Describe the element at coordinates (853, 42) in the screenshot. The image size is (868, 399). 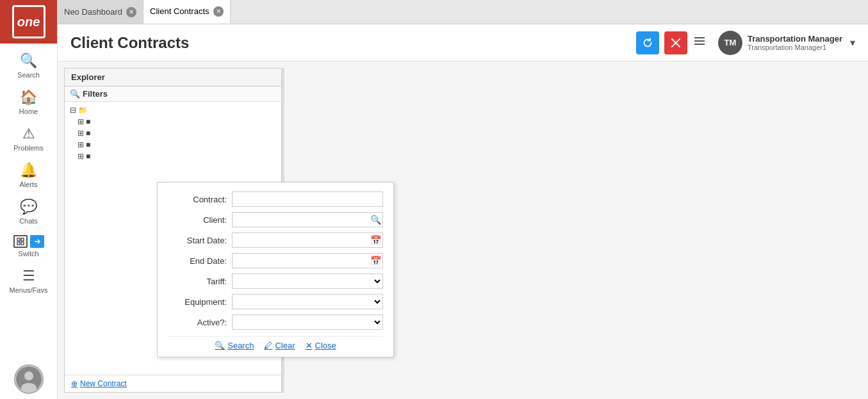
I see `user-dropdown-arrow: ▾` at that location.